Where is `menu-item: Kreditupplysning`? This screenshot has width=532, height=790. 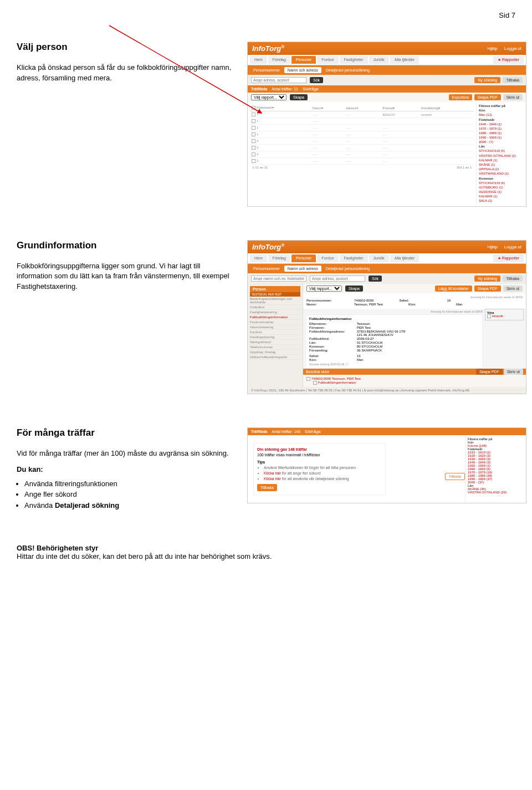
menu-item: Kreditupplysning is located at coordinates (275, 337).